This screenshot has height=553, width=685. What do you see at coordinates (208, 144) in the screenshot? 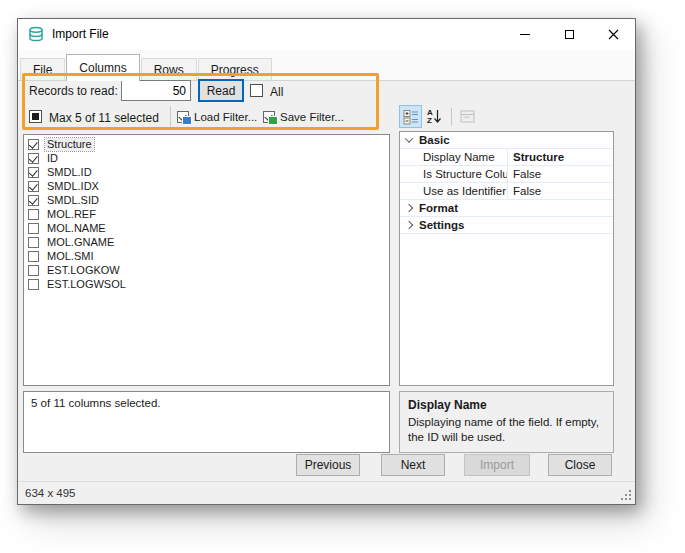
I see `list-item: Structure` at bounding box center [208, 144].